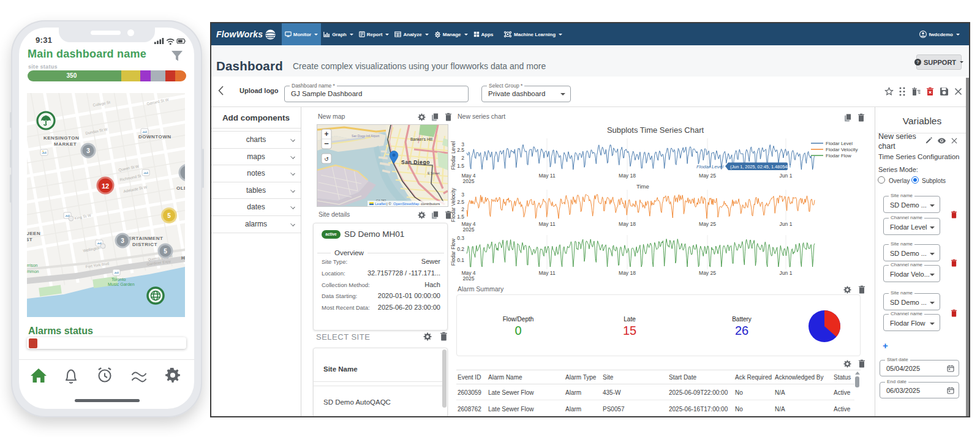 This screenshot has height=437, width=980. What do you see at coordinates (105, 186) in the screenshot?
I see `svg-text: 12` at bounding box center [105, 186].